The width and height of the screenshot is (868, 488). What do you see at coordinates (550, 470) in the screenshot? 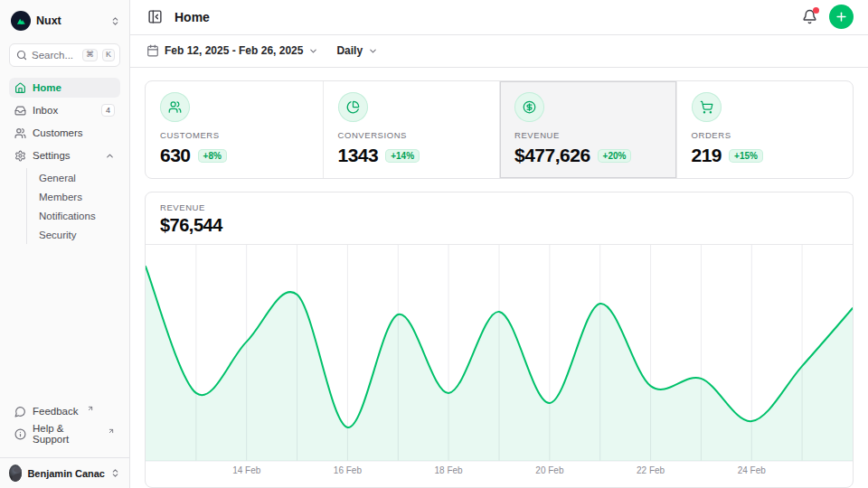
I see `svg-text: 20 Feb` at bounding box center [550, 470].